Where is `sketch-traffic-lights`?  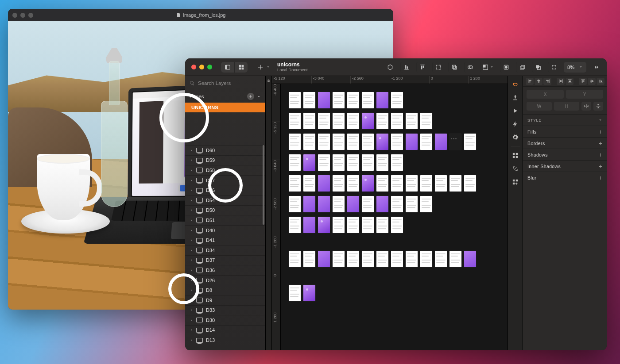
sketch-traffic-lights is located at coordinates (202, 67).